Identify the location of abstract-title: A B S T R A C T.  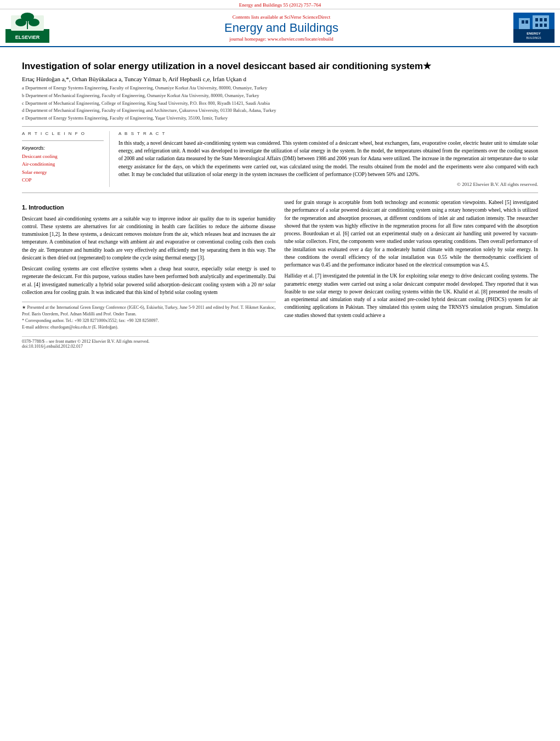
(328, 134).